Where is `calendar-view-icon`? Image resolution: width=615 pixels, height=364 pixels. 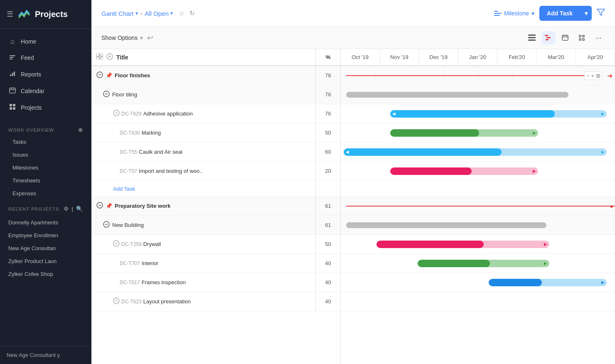
calendar-view-icon is located at coordinates (565, 38).